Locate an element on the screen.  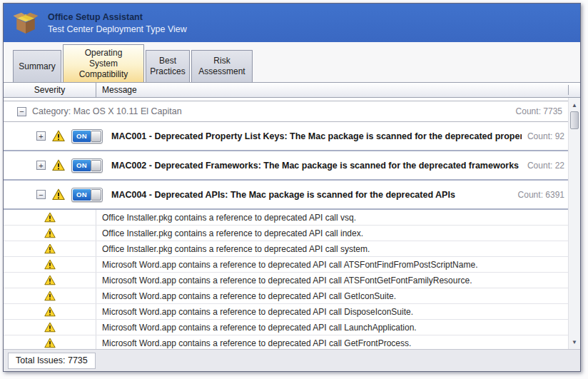
category-row: − Category: Mac OS X 10.11 El Capitan Co… is located at coordinates (285, 111).